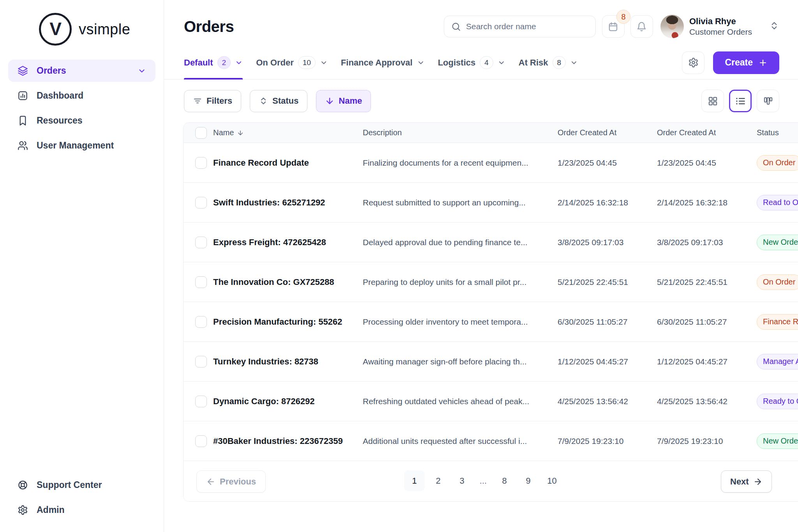 The image size is (798, 532). Describe the element at coordinates (415, 481) in the screenshot. I see `page-number: 1` at that location.